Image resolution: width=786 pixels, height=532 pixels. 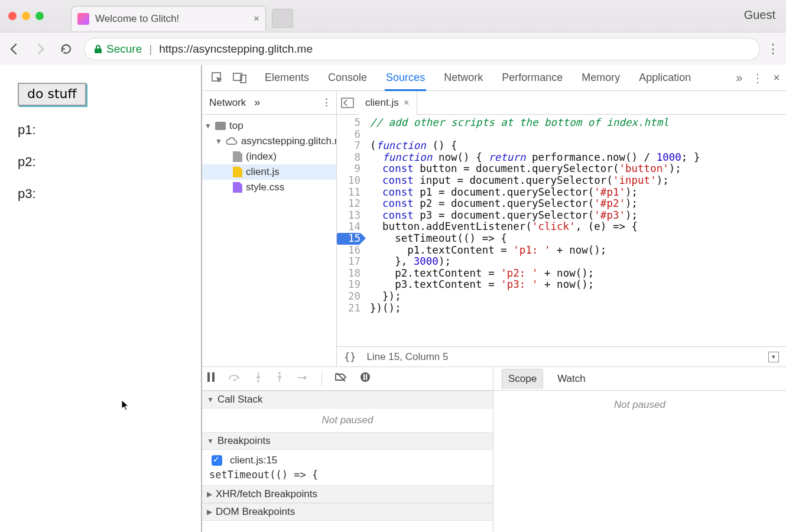 I want to click on devtools-tab-performance: Performance, so click(x=532, y=78).